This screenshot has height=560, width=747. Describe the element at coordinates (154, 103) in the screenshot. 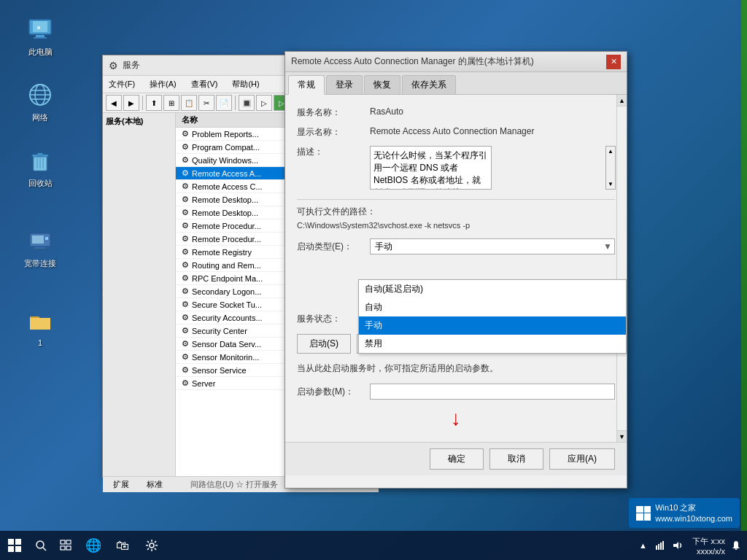

I see `toolbar-up: ⬆` at that location.